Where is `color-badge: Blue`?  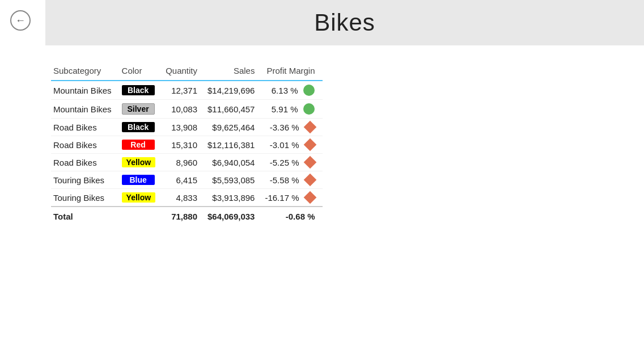
color-badge: Blue is located at coordinates (138, 180).